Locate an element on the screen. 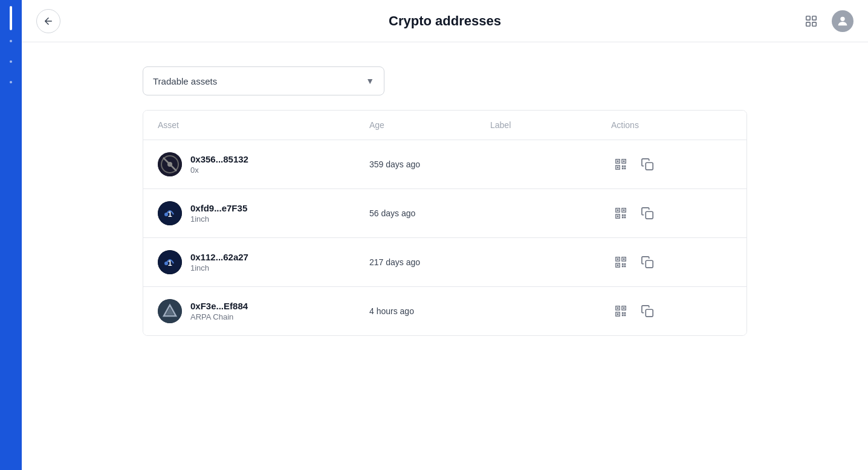 This screenshot has height=470, width=868. col-header-age: Age is located at coordinates (430, 125).